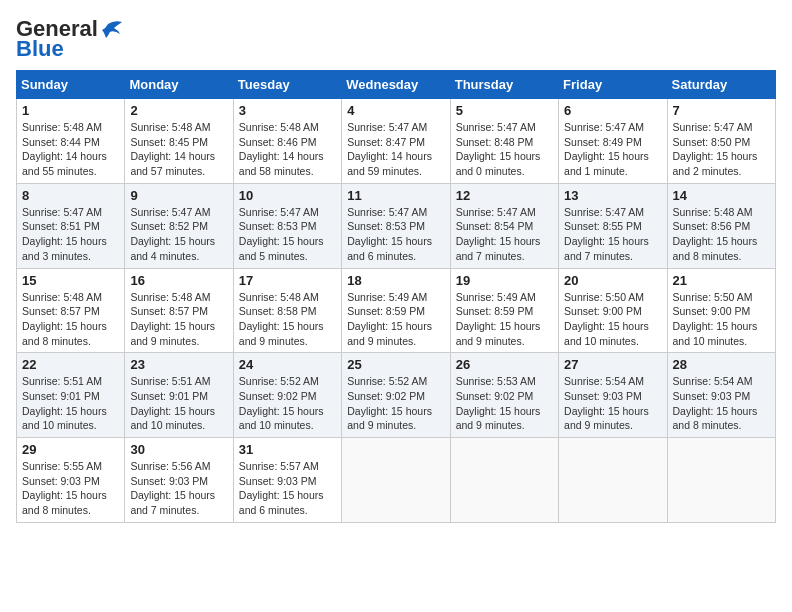 The width and height of the screenshot is (792, 612). I want to click on weekday-header-wednesday: Wednesday, so click(396, 85).